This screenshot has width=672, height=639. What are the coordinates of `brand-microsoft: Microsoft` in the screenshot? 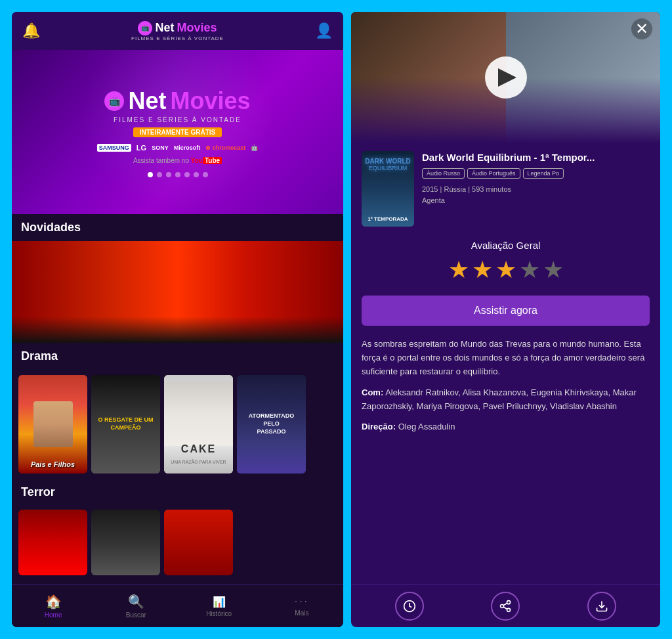 It's located at (188, 148).